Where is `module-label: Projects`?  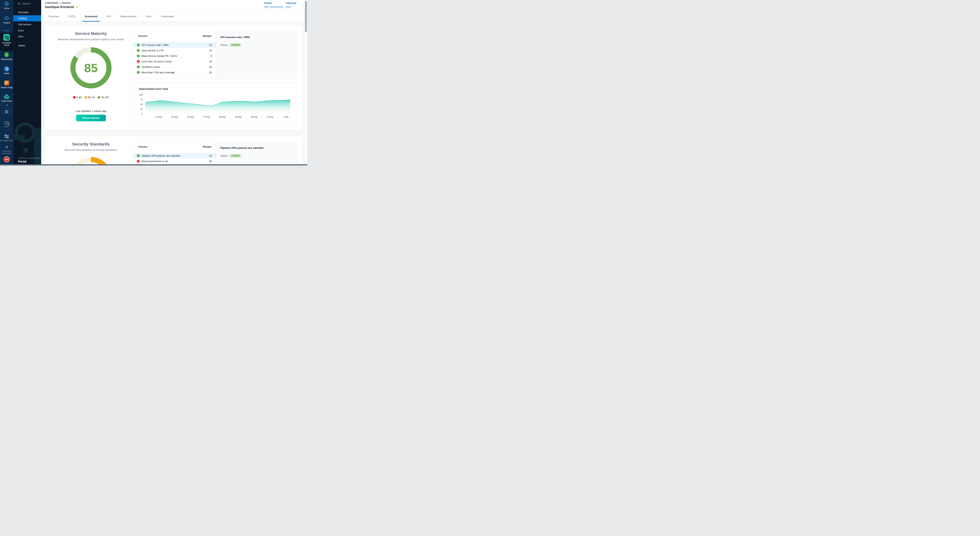 module-label: Projects is located at coordinates (7, 23).